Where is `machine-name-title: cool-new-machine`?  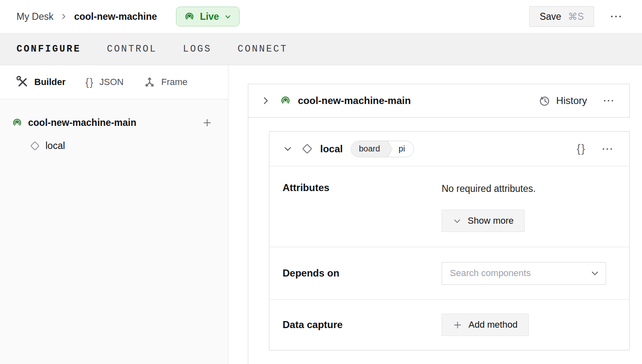 machine-name-title: cool-new-machine is located at coordinates (116, 17).